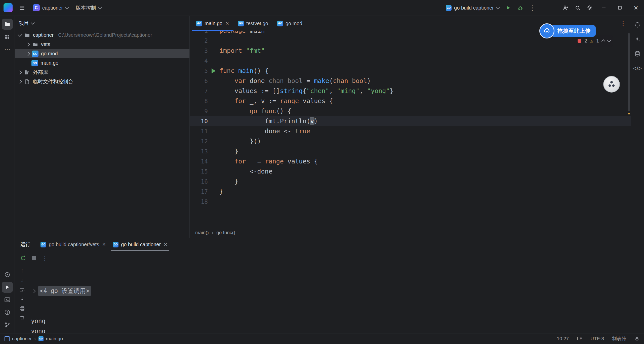 The width and height of the screenshot is (644, 344). What do you see at coordinates (7, 37) in the screenshot?
I see `tool-window-structure-button` at bounding box center [7, 37].